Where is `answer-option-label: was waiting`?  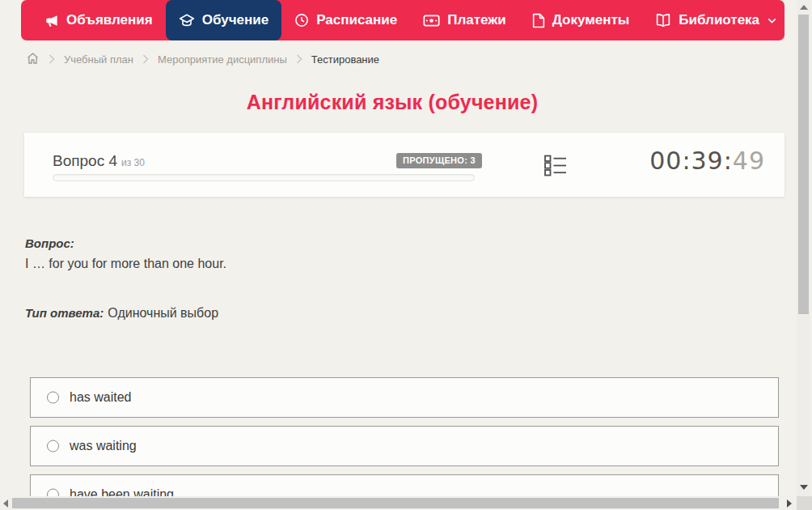 answer-option-label: was waiting is located at coordinates (104, 446).